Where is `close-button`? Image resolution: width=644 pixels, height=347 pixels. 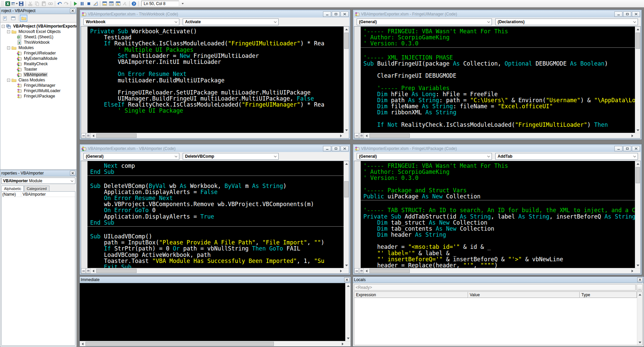 close-button is located at coordinates (345, 14).